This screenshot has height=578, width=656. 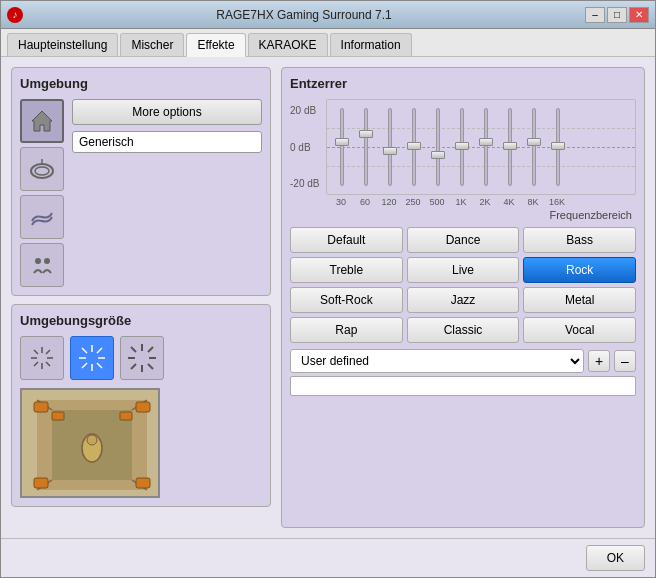 I want to click on eq-name-input, so click(x=463, y=386).